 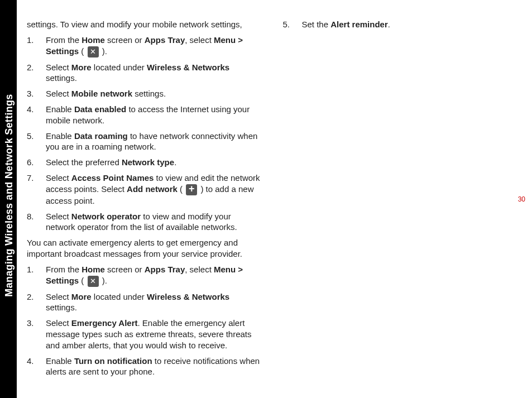 What do you see at coordinates (191, 190) in the screenshot?
I see `plus-icon` at bounding box center [191, 190].